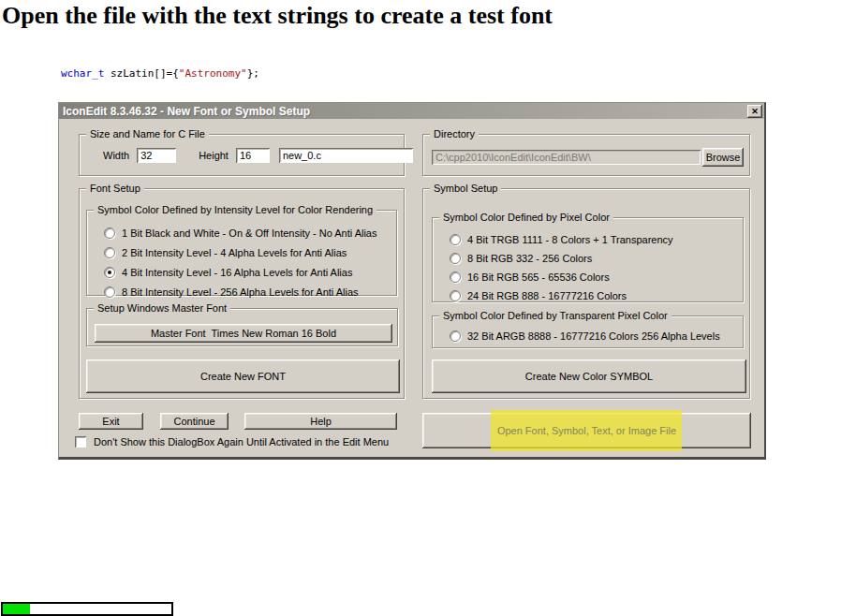  What do you see at coordinates (242, 253) in the screenshot?
I see `radio-option: 2 Bit Intensity Level - 4 Alpha Levels f…` at bounding box center [242, 253].